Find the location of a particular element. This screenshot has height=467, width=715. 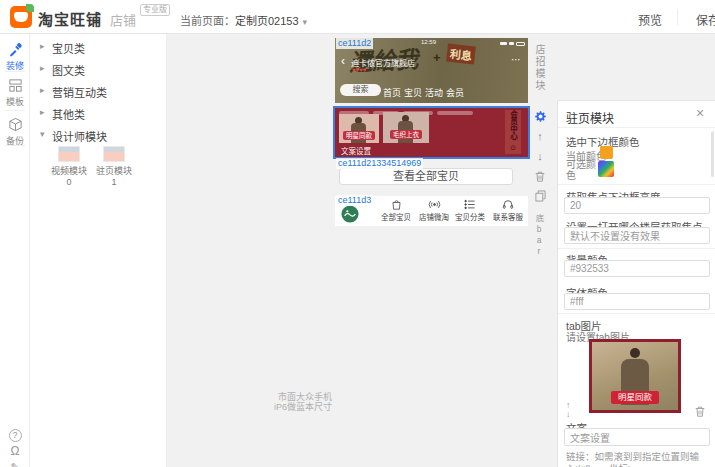

model-photo is located at coordinates (635, 353).